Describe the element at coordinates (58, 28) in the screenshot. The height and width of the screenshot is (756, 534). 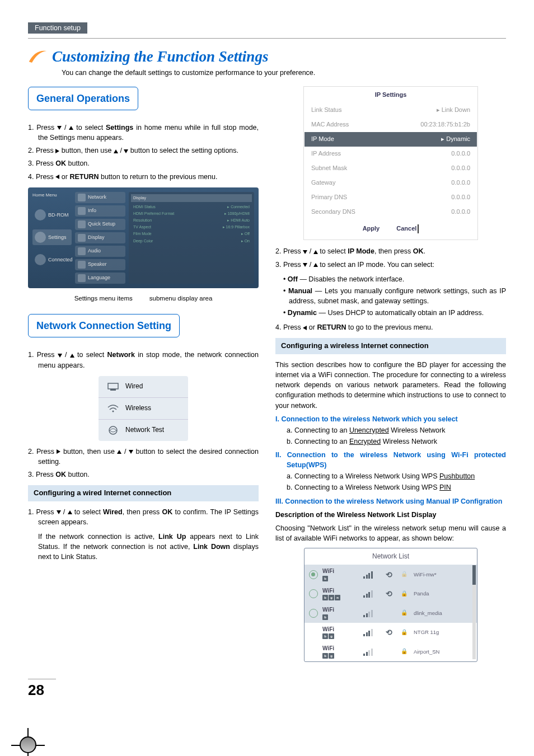
I see `header-section: Function setup` at that location.